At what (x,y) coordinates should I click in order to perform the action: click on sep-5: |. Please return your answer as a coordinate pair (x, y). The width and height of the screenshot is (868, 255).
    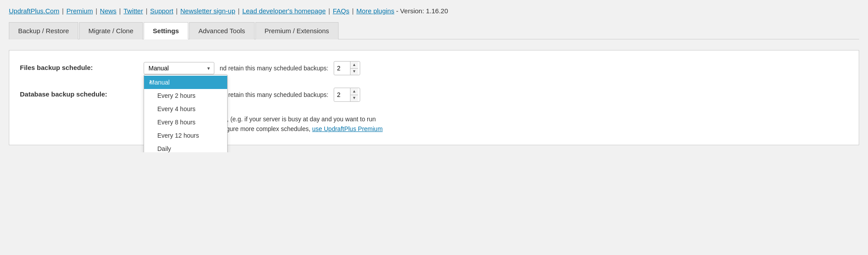
    Looking at the image, I should click on (177, 11).